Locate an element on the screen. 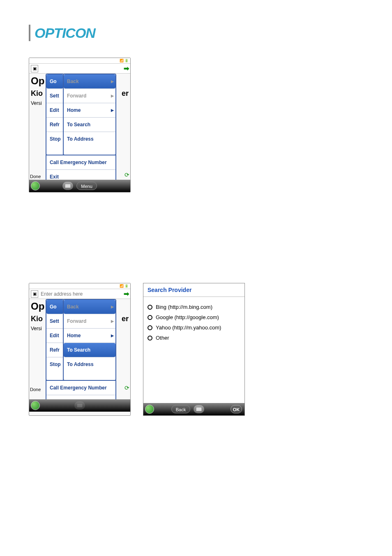 This screenshot has height=556, width=392. radio-label: Google (http://google.com) is located at coordinates (187, 317).